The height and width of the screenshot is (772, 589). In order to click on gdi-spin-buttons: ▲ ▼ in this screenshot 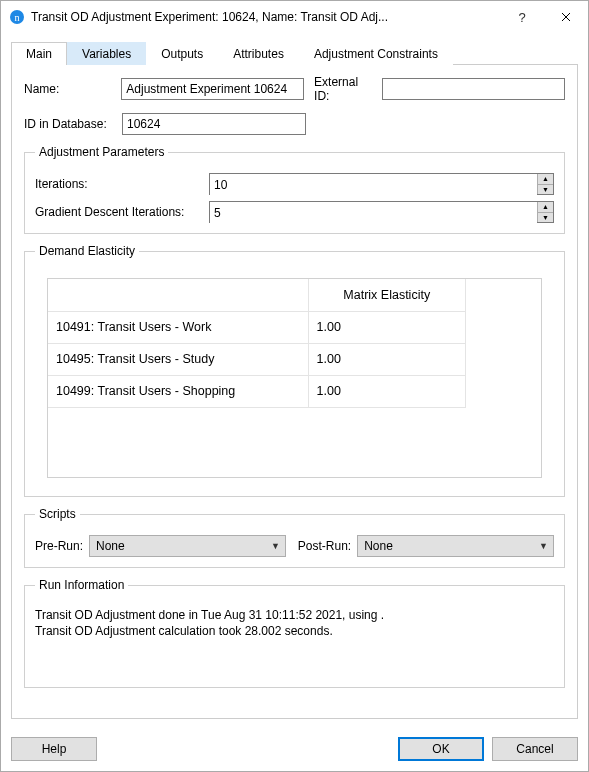, I will do `click(545, 212)`.